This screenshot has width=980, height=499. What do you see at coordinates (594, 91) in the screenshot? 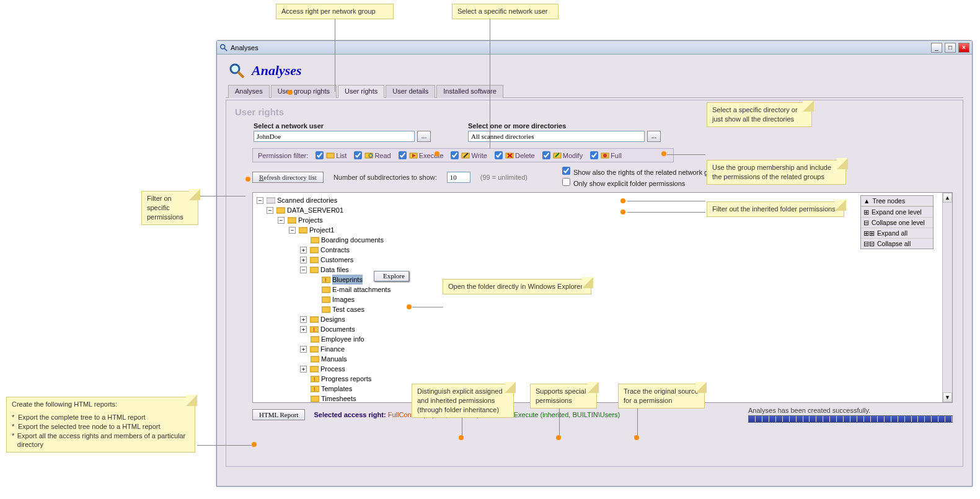
I see `tab-strip: Analyses User group rights User rights U…` at bounding box center [594, 91].